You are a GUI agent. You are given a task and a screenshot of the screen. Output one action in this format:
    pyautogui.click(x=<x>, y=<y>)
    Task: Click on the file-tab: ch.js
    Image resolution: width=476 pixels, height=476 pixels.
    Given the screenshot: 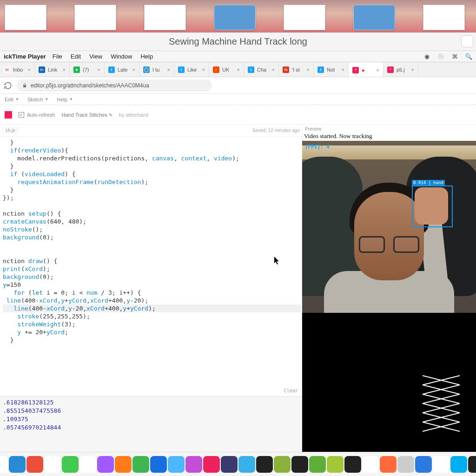 What is the action you would take?
    pyautogui.click(x=10, y=130)
    